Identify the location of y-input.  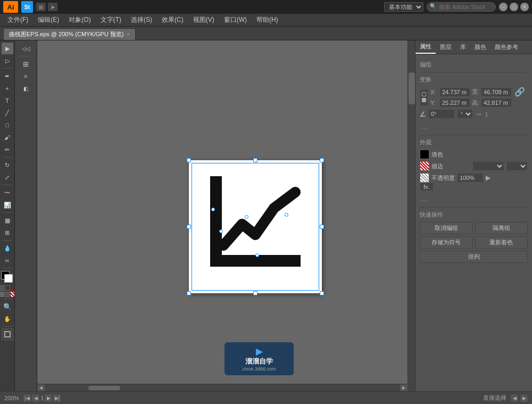
(455, 103).